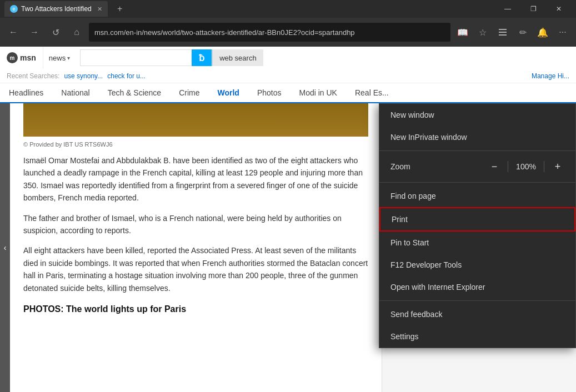 This screenshot has height=392, width=576. What do you see at coordinates (238, 58) in the screenshot?
I see `web-search-button: web search` at bounding box center [238, 58].